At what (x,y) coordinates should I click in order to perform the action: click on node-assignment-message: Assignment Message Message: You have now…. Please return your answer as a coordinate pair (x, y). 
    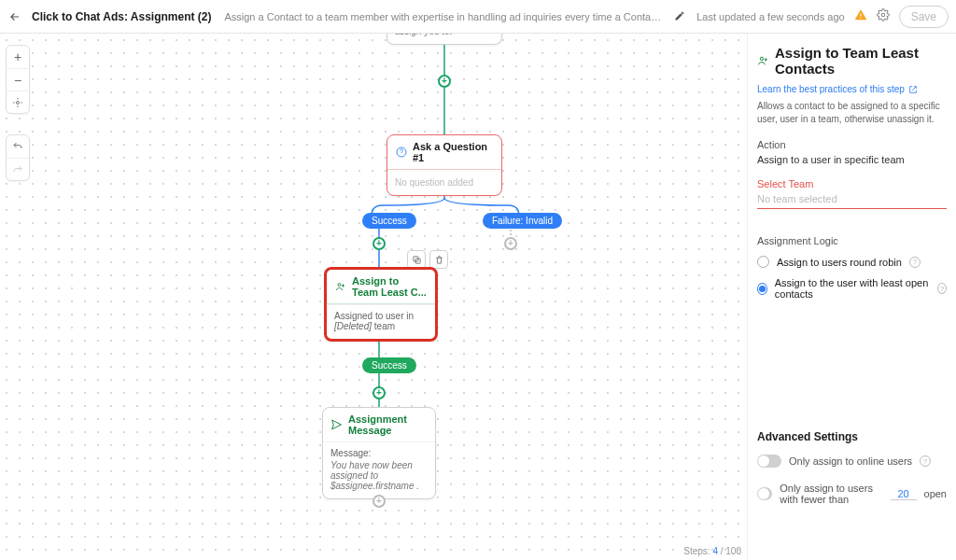
    Looking at the image, I should click on (379, 454).